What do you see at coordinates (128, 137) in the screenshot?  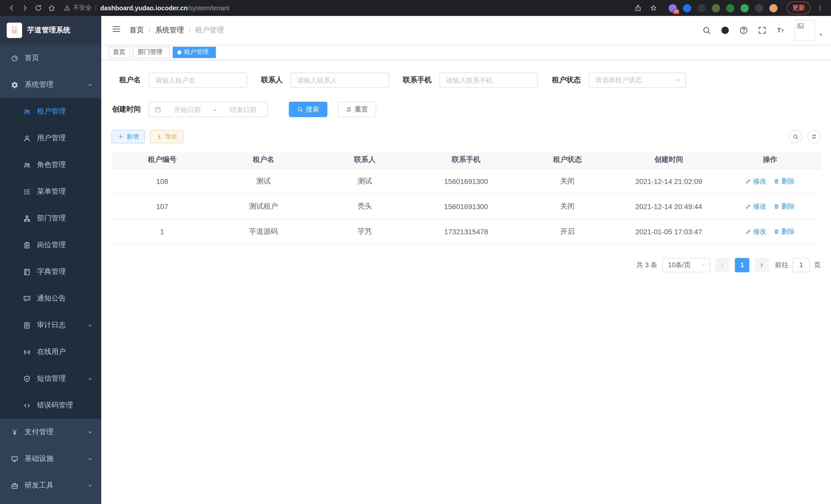 I see `add-button: 新增` at bounding box center [128, 137].